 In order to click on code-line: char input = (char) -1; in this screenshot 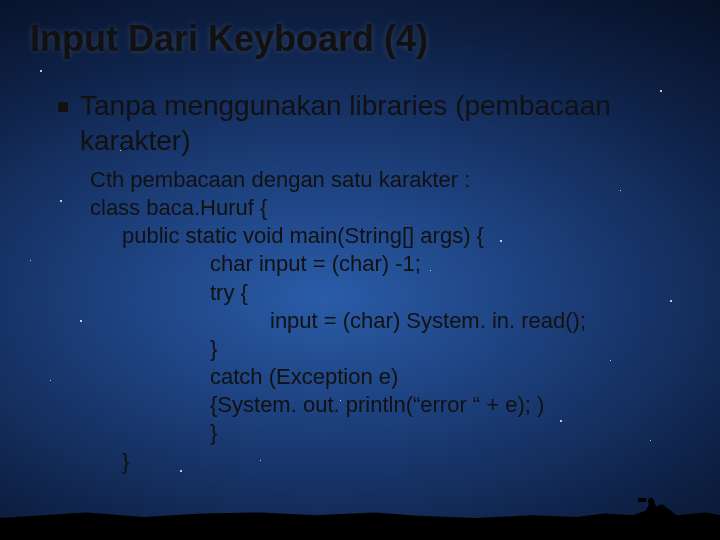, I will do `click(390, 264)`.